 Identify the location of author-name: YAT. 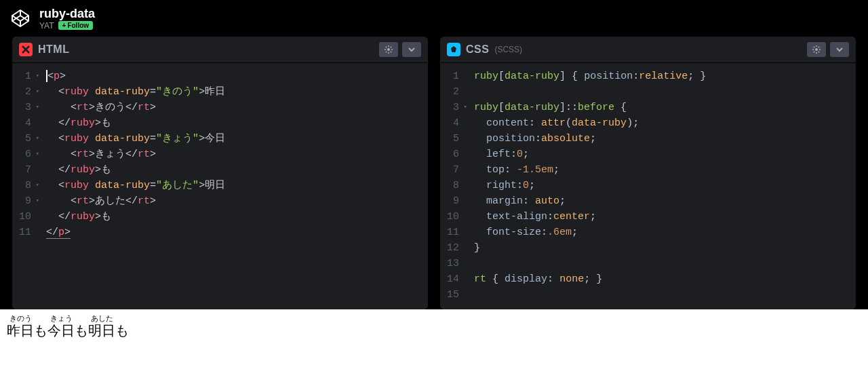
(47, 26).